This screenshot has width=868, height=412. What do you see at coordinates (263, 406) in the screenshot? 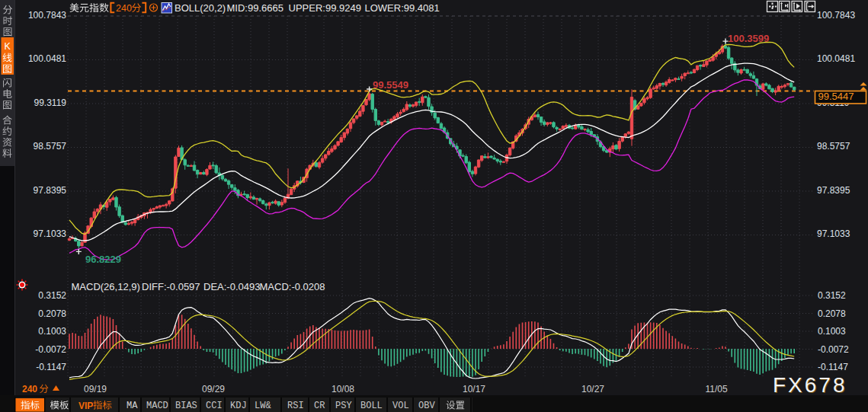
I see `svg-text: LW&` at bounding box center [263, 406].